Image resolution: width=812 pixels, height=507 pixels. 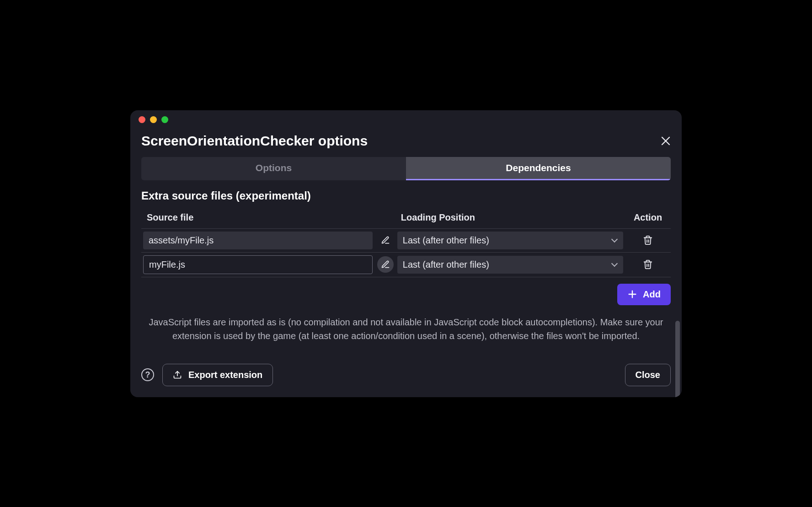 What do you see at coordinates (268, 218) in the screenshot?
I see `col-source: Source file` at bounding box center [268, 218].